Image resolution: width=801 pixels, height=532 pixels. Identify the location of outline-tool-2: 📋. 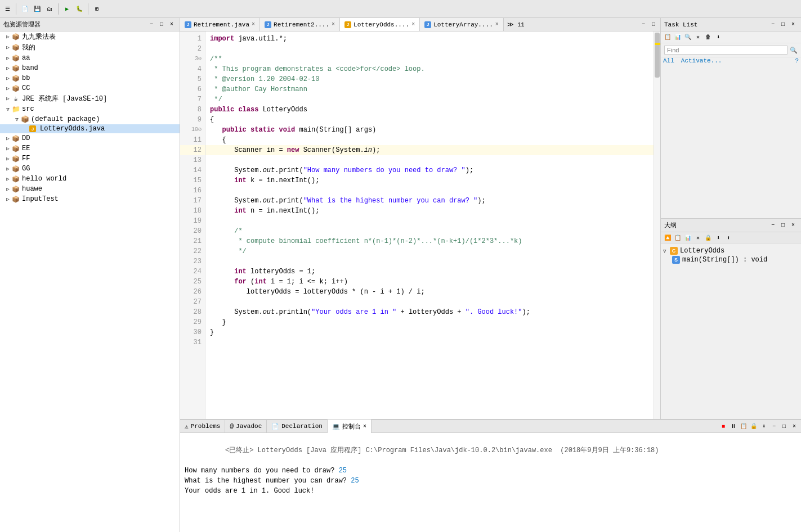
(678, 238).